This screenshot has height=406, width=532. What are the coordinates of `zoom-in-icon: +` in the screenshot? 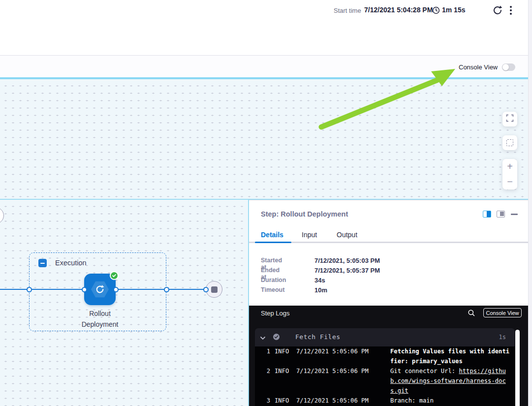 It's located at (510, 166).